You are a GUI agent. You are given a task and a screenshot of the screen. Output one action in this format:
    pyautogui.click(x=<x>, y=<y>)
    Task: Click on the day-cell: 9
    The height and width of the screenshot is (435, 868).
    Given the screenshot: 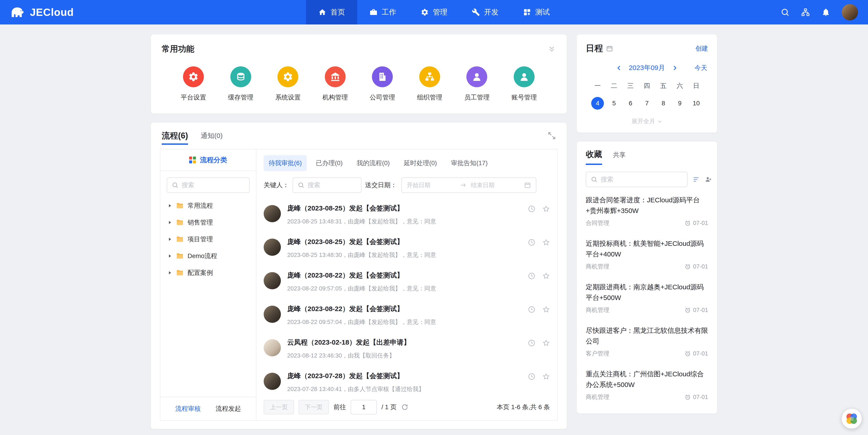 What is the action you would take?
    pyautogui.click(x=680, y=103)
    